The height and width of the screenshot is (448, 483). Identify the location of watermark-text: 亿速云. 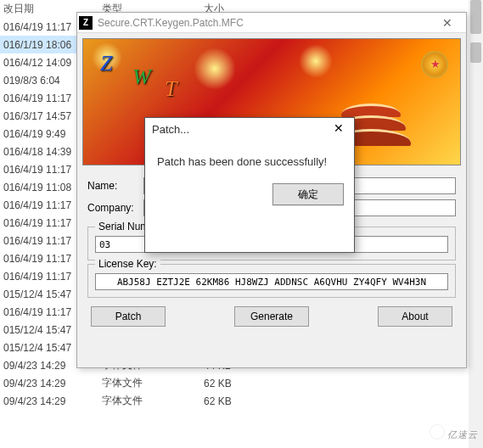
(463, 434).